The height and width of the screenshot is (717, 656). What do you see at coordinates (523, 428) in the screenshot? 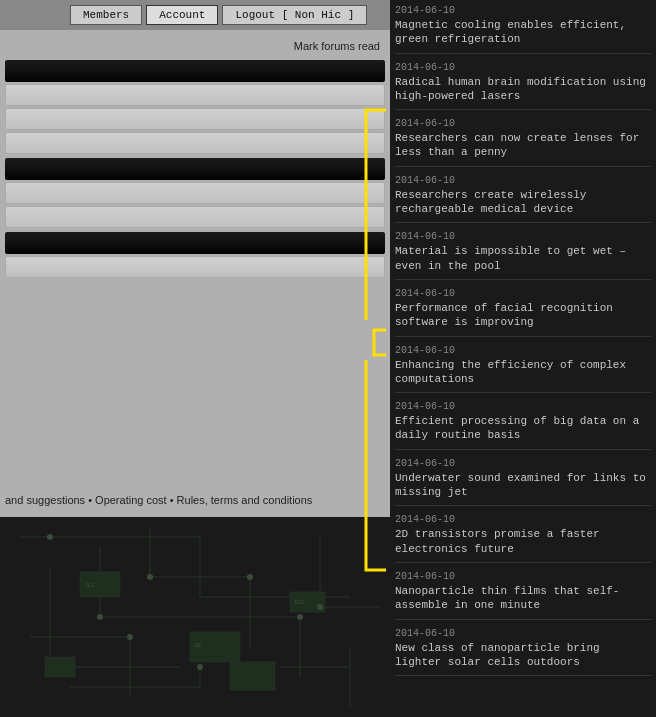
I see `news-title: Efficient processing of big data on a da…` at bounding box center [523, 428].